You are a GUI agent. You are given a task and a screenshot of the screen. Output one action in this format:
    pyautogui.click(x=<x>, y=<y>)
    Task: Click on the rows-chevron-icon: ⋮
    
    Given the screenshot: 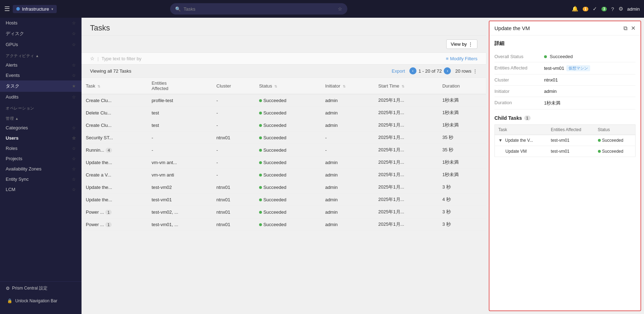 What is the action you would take?
    pyautogui.click(x=475, y=71)
    